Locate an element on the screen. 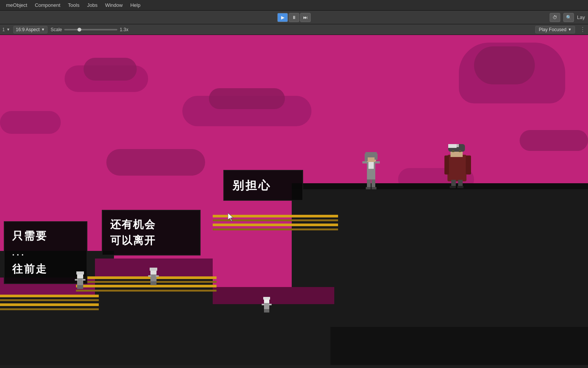 The height and width of the screenshot is (368, 588). display-chevron: ▼ is located at coordinates (8, 30).